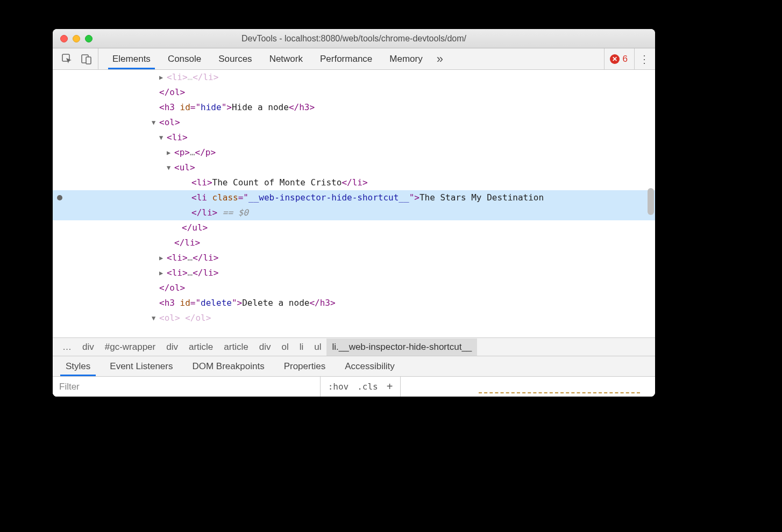 The height and width of the screenshot is (532, 782). Describe the element at coordinates (286, 59) in the screenshot. I see `tab-network: Network` at that location.